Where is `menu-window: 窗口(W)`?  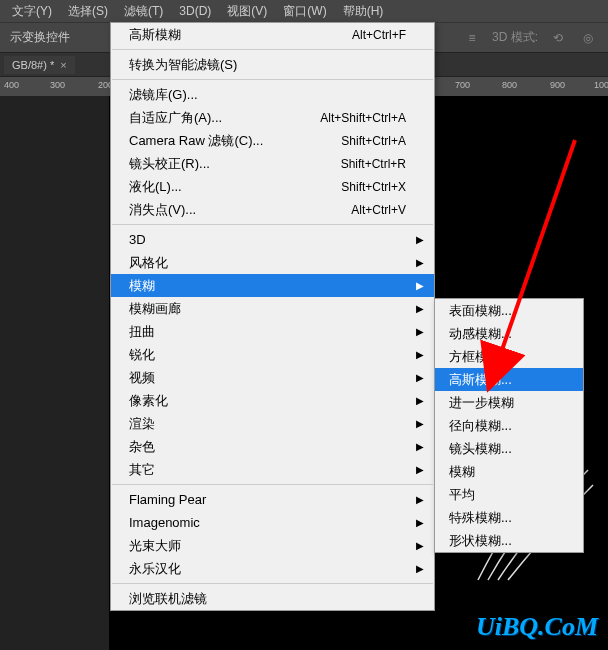
menu-window: 窗口(W) is located at coordinates (304, 12).